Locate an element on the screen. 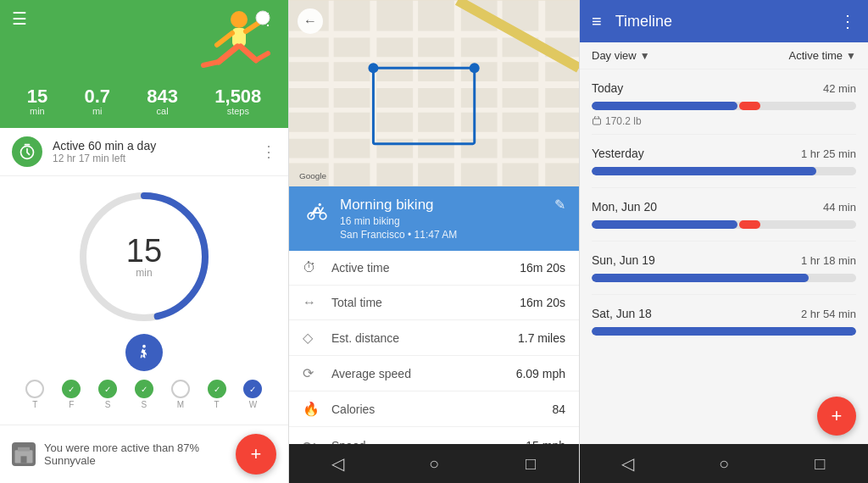 Image resolution: width=868 pixels, height=483 pixels. day-T-label: T is located at coordinates (35, 405).